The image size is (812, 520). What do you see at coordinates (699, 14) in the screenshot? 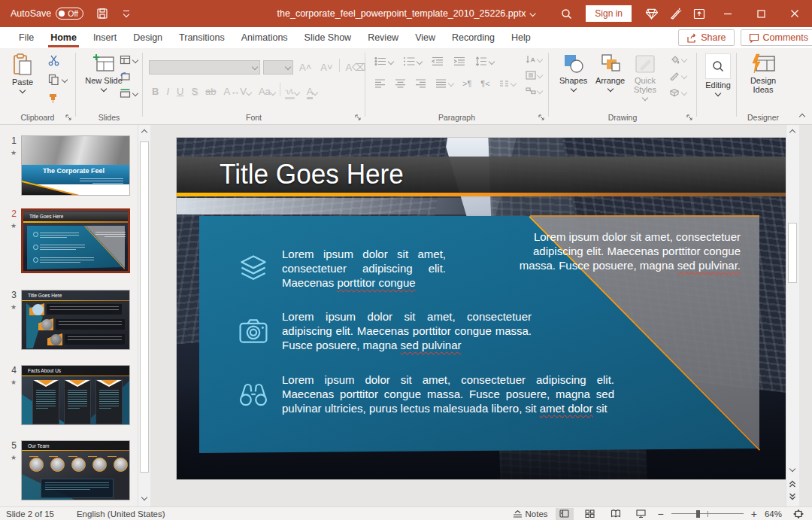
I see `ribbon-display-options-button` at bounding box center [699, 14].